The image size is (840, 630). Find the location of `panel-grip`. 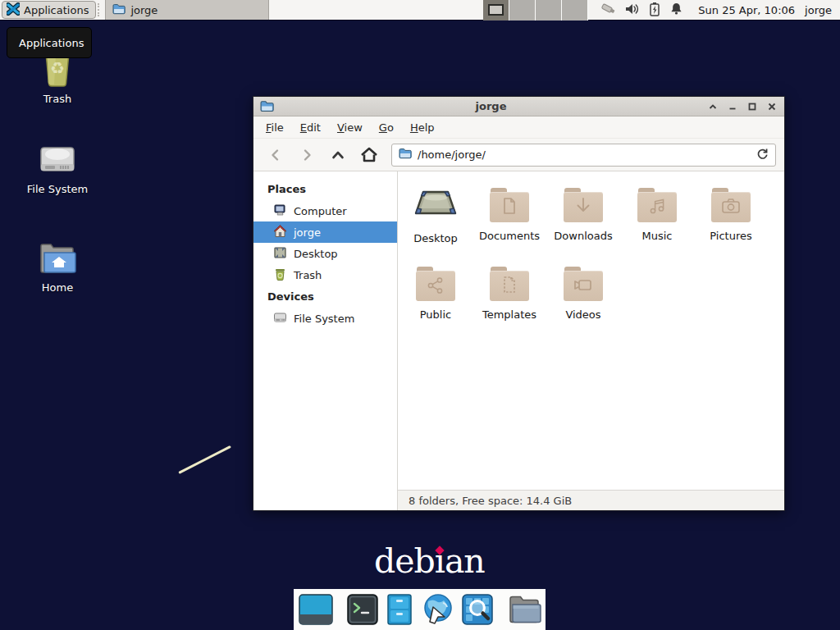

panel-grip is located at coordinates (100, 10).